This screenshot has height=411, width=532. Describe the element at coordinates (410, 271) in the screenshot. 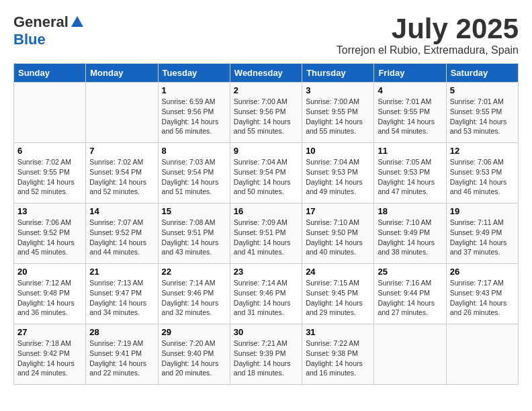

I see `day-number: 25` at that location.